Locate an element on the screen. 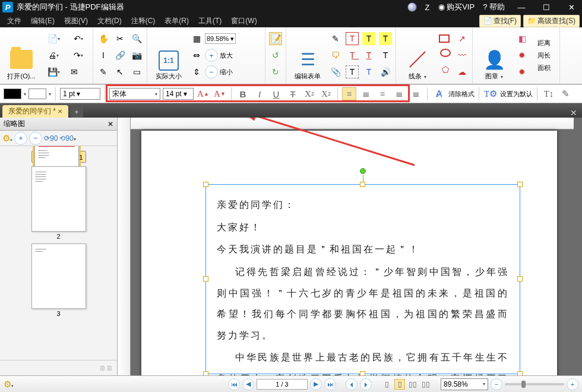 The width and height of the screenshot is (582, 392). hand-tool-icon: ✋ is located at coordinates (103, 39).